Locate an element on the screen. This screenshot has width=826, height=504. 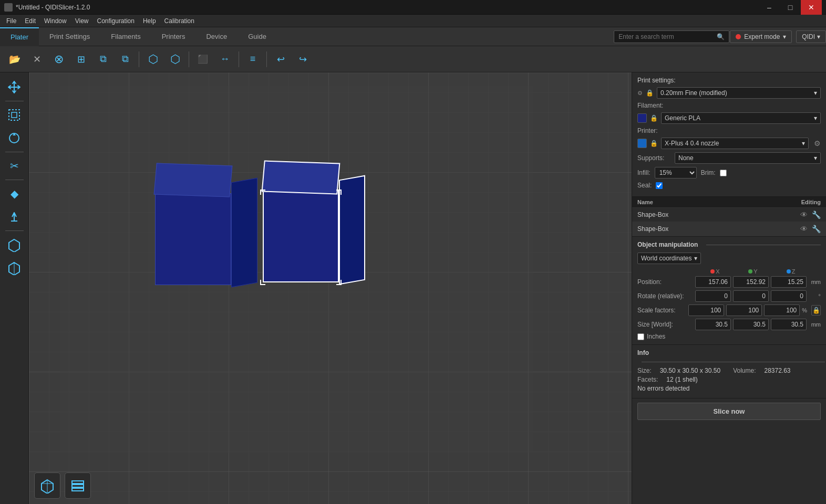
redo-button: ↪ is located at coordinates (303, 59).